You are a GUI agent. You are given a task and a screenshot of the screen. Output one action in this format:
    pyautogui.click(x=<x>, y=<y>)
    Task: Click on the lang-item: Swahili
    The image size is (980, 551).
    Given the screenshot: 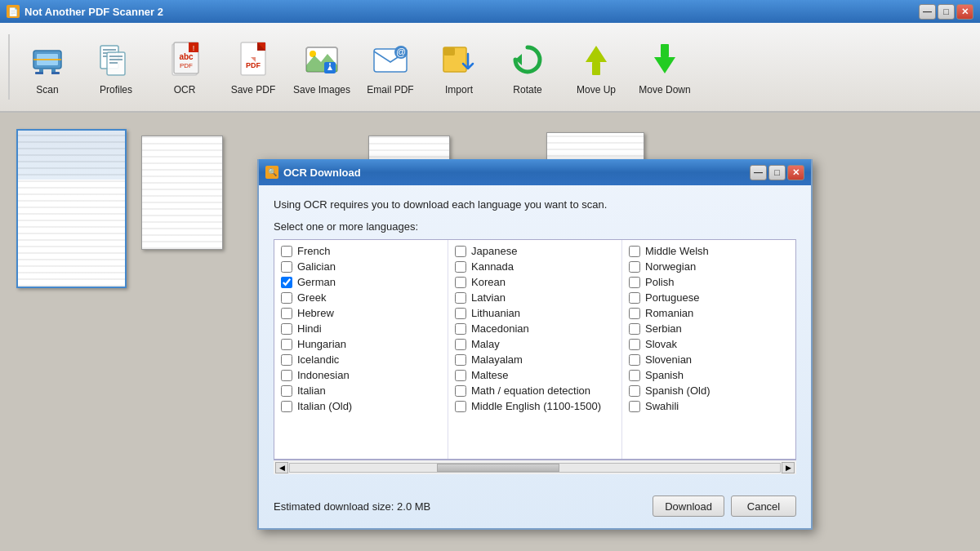 What is the action you would take?
    pyautogui.click(x=709, y=407)
    